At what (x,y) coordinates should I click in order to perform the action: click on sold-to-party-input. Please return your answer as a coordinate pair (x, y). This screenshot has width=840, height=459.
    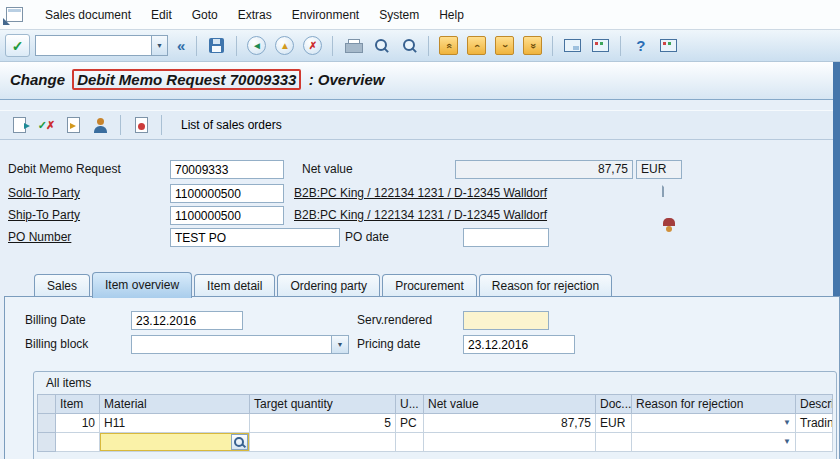
    Looking at the image, I should click on (227, 194).